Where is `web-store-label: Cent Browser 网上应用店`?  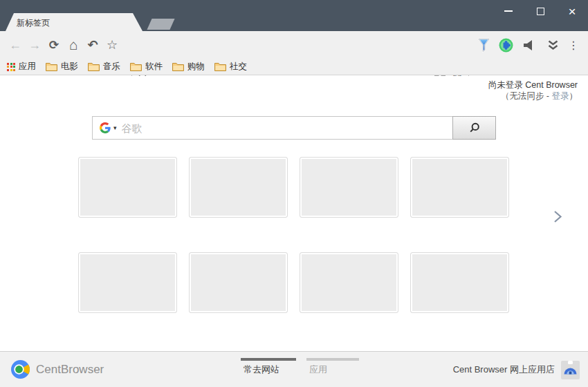 web-store-label: Cent Browser 网上应用店 is located at coordinates (504, 370).